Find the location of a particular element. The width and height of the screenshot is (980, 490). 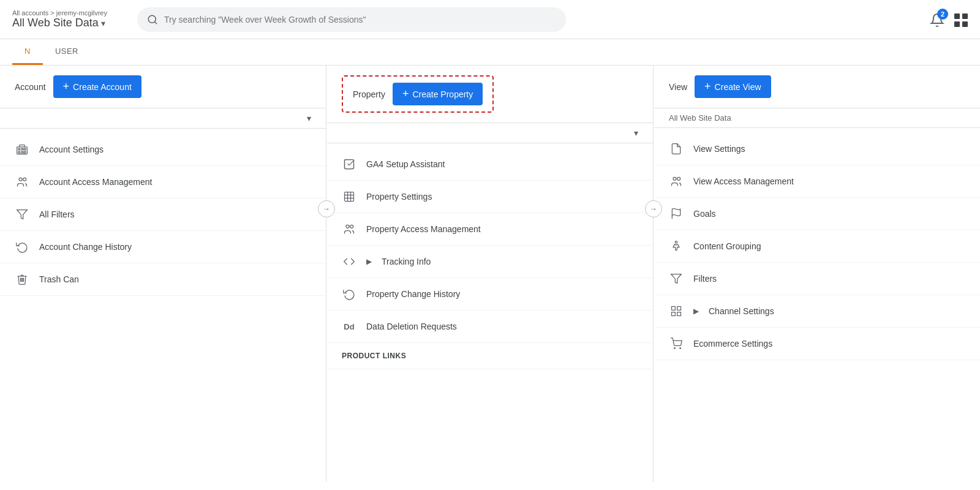

menu-item-all-filters: All Filters is located at coordinates (163, 214).